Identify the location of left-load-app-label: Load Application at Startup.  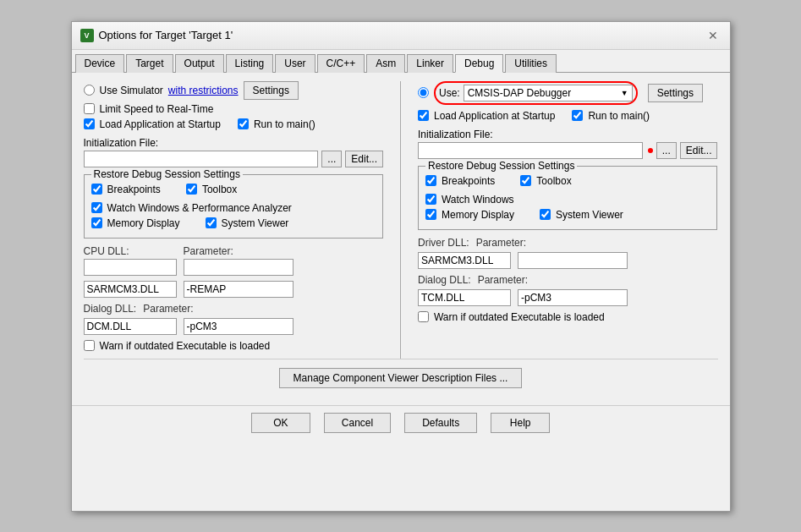
(161, 124).